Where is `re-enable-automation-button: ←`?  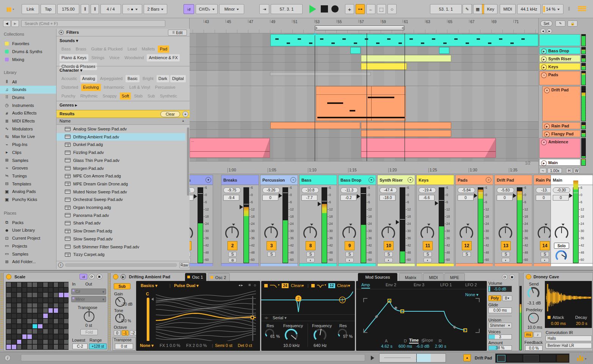 re-enable-automation-button: ← is located at coordinates (371, 9).